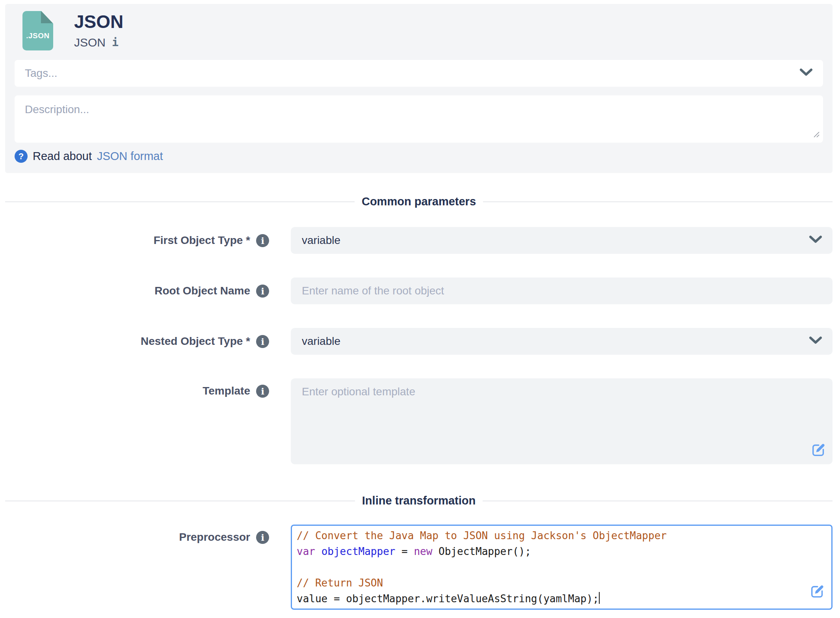 Image resolution: width=840 pixels, height=618 pixels. What do you see at coordinates (419, 202) in the screenshot?
I see `common-parameters-divider: Common parameters` at bounding box center [419, 202].